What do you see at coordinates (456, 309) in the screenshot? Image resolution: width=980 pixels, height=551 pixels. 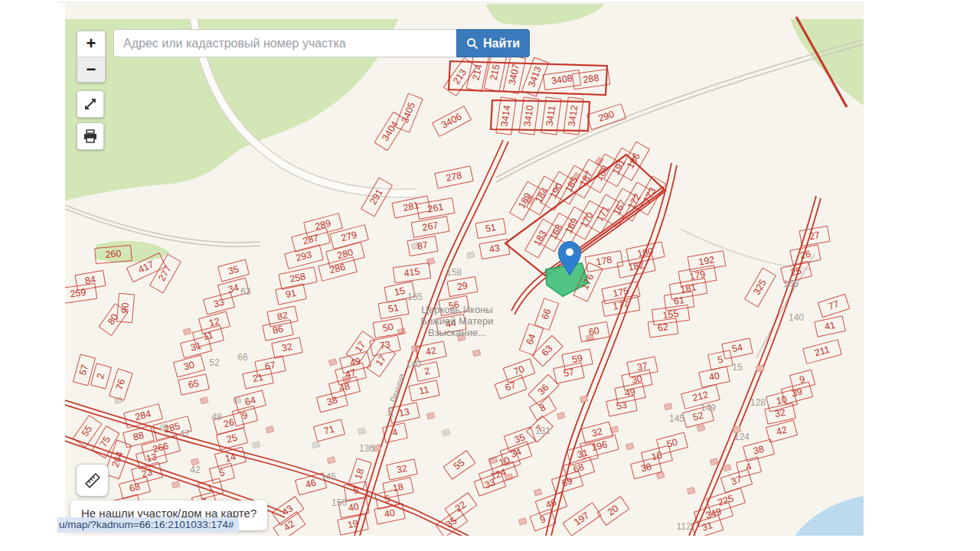 I see `church-label-line: Церковь Иконы` at bounding box center [456, 309].